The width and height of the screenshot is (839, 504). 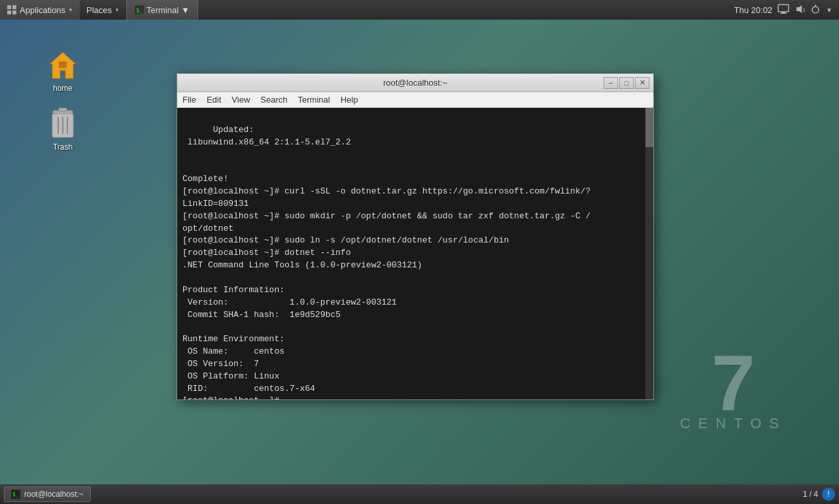 What do you see at coordinates (415, 82) in the screenshot?
I see `terminal-title: root@localhost:~` at bounding box center [415, 82].